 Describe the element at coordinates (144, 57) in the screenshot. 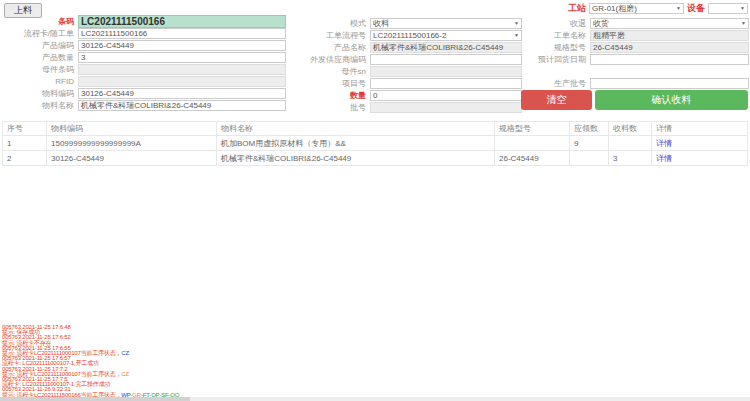

I see `form-row-product-qty: 产品数量 3` at that location.